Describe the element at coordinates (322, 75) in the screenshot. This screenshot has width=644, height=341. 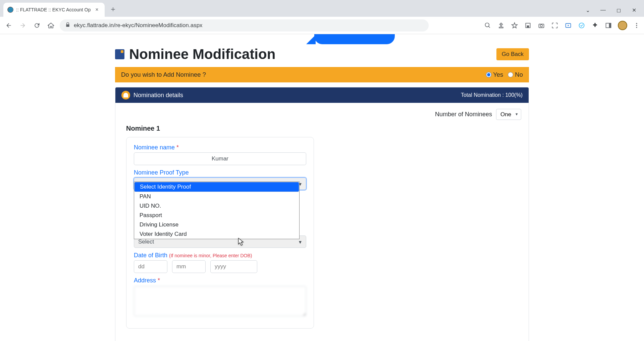
I see `add-nominee-question-bar: Do you wish to Add Nominee ? Yes No` at that location.